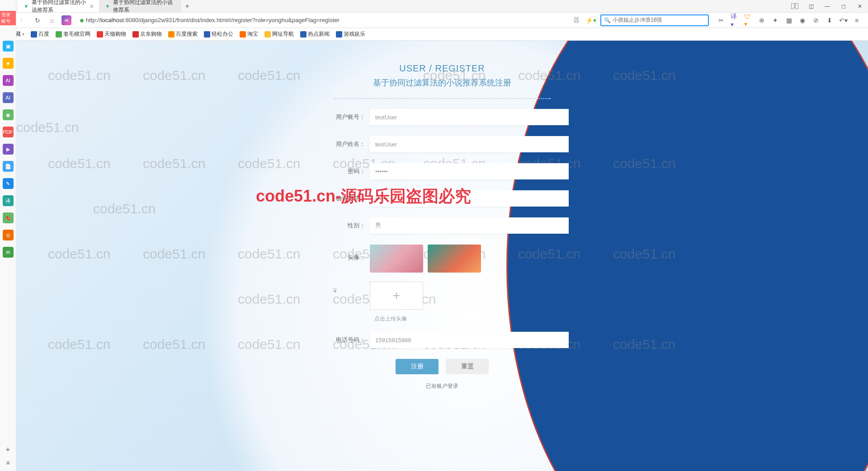 Image resolution: width=868 pixels, height=471 pixels. I want to click on translate-ext-icon: 译▾, so click(735, 20).